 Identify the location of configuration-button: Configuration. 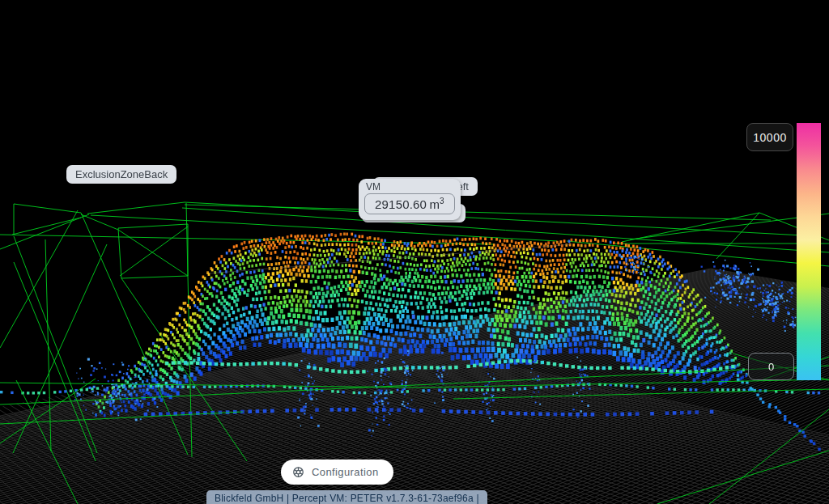
(337, 472).